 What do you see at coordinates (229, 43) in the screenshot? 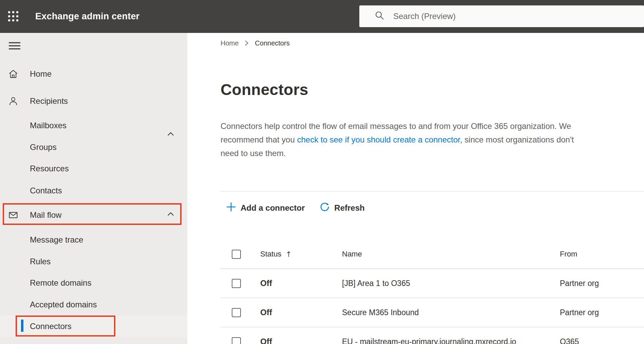
I see `breadcrumb-home: Home` at bounding box center [229, 43].